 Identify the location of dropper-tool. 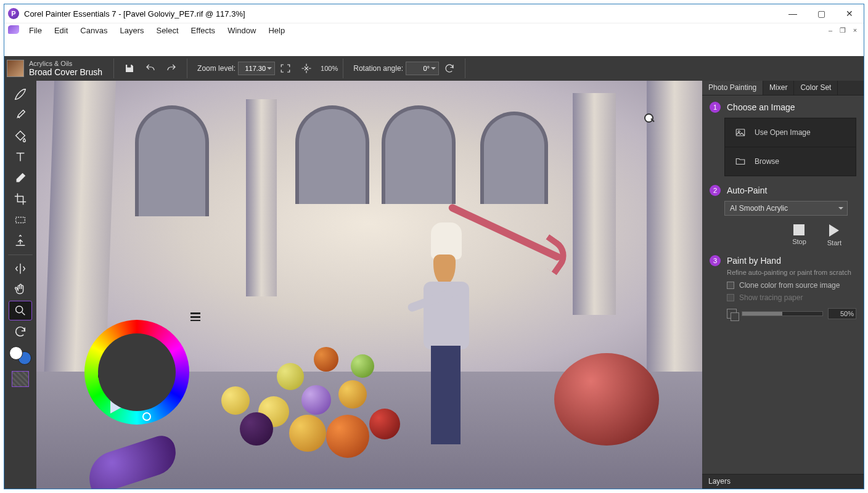
(20, 115).